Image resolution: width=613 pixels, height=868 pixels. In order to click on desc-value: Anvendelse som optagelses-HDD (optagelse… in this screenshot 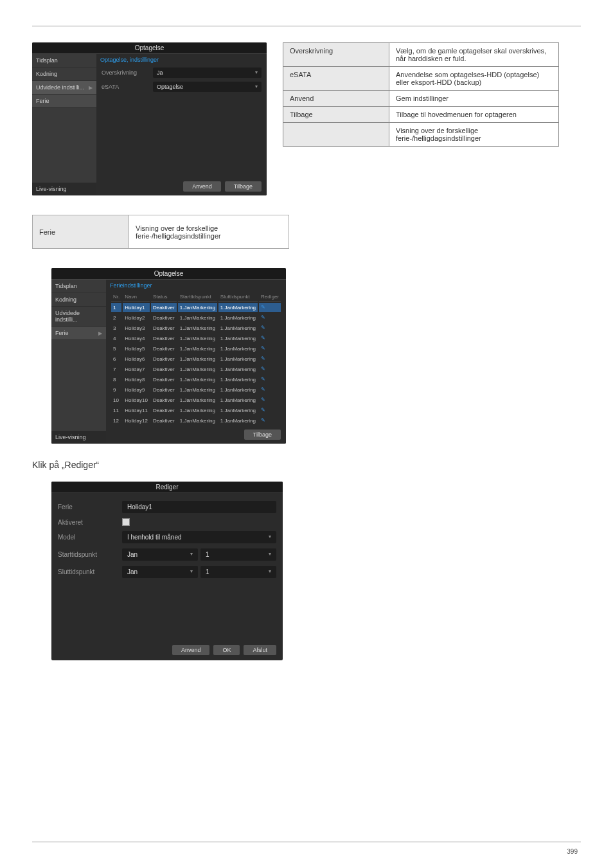, I will do `click(474, 78)`.